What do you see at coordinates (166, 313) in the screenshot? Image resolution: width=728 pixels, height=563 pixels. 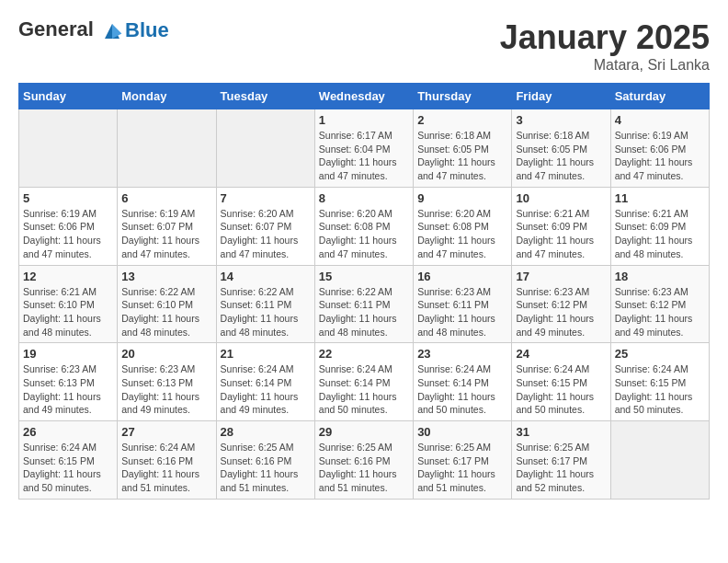 I see `day-info: Sunrise: 6:22 AM Sunset: 6:10 PM Dayligh…` at bounding box center [166, 313].